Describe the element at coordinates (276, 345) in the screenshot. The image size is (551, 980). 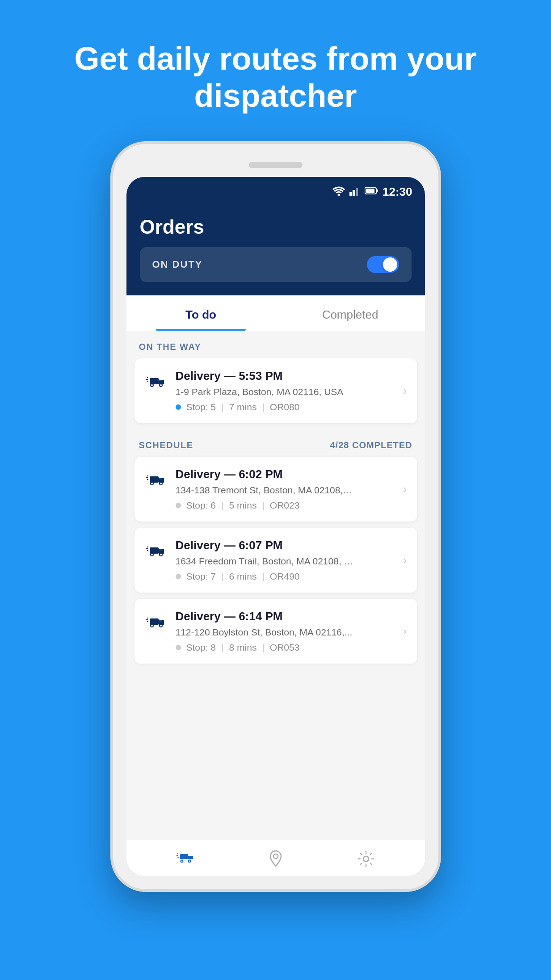
I see `section-on-the-way: ON THE WAY` at that location.